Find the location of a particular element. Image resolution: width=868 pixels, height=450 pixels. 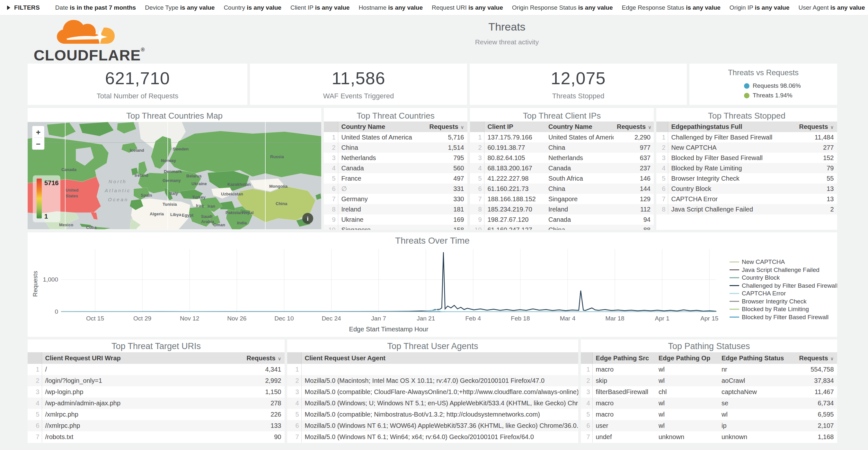

table-row: 2Mozilla/5.0 (Macintosh; Intel Mac OS X … is located at coordinates (433, 381).